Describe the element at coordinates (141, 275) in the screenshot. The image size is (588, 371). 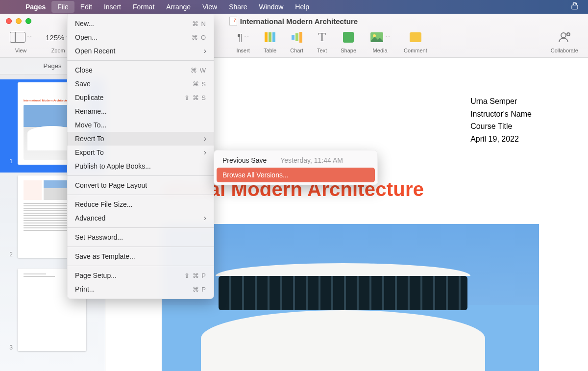
I see `file-menu-item-page-setup: Page Setup...⇧ ⌘ P` at that location.